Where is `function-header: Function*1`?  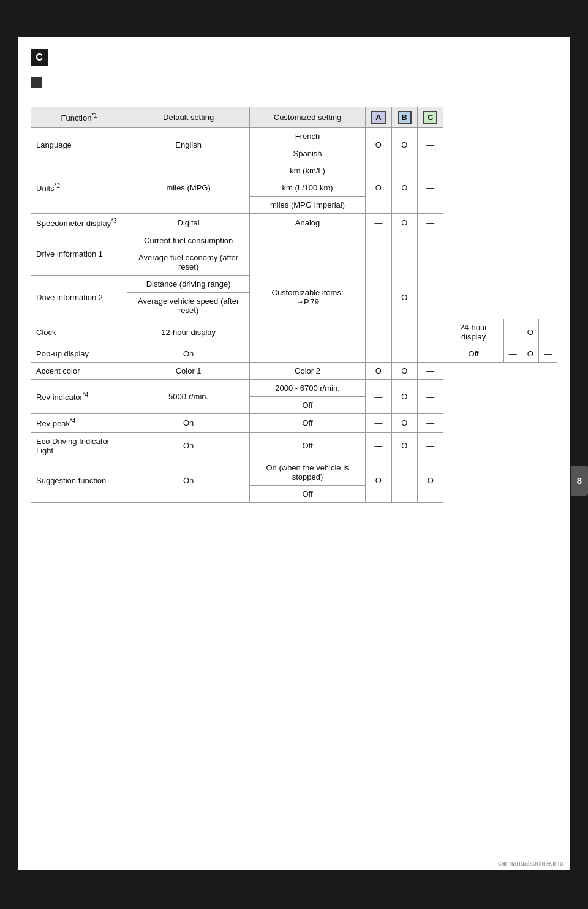
function-header: Function*1 is located at coordinates (80, 118).